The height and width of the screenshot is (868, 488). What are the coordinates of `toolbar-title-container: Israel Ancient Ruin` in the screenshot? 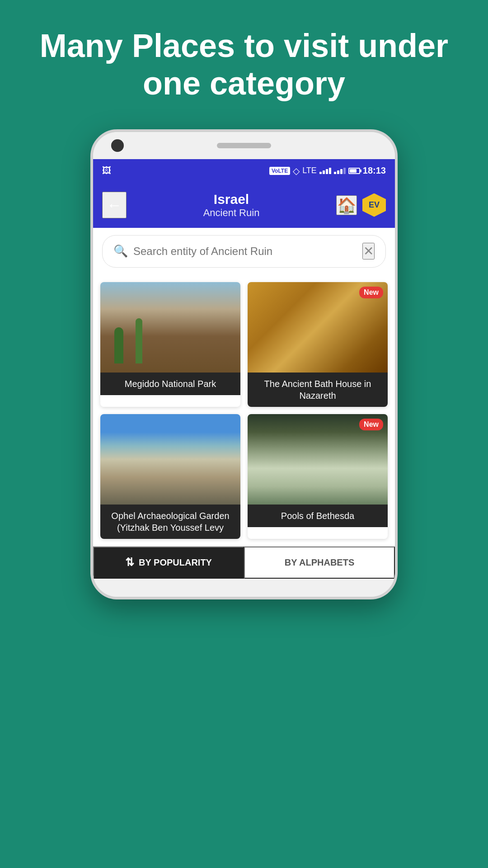 It's located at (231, 205).